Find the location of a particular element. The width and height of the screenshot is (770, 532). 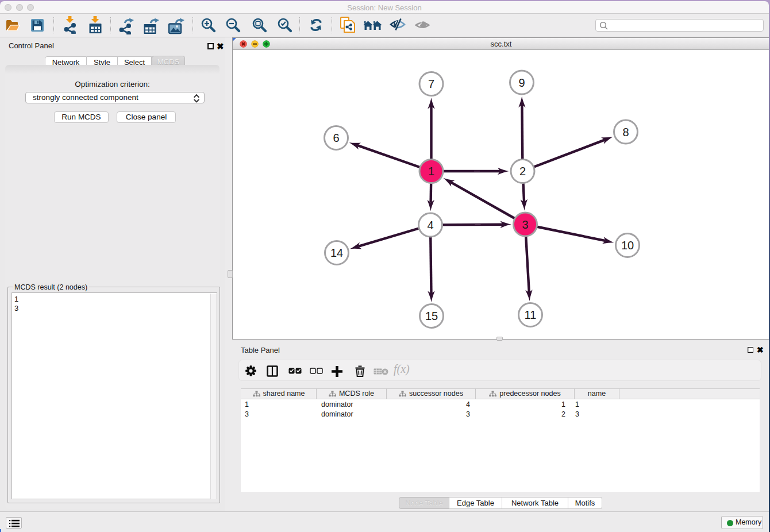

svg-text: 7 is located at coordinates (431, 84).